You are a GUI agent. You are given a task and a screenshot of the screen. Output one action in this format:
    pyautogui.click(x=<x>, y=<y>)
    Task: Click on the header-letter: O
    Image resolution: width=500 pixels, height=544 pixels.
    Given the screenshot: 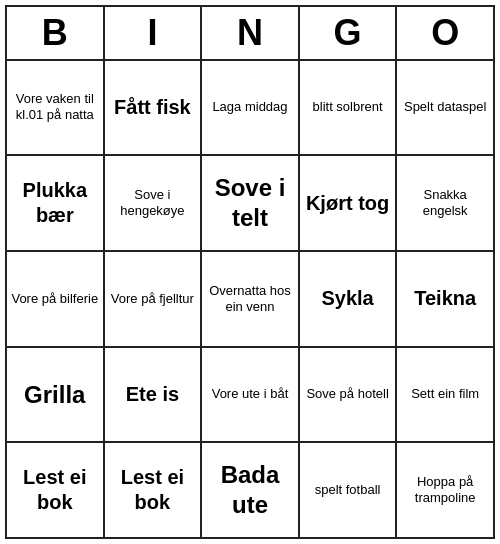 What is the action you would take?
    pyautogui.click(x=445, y=33)
    